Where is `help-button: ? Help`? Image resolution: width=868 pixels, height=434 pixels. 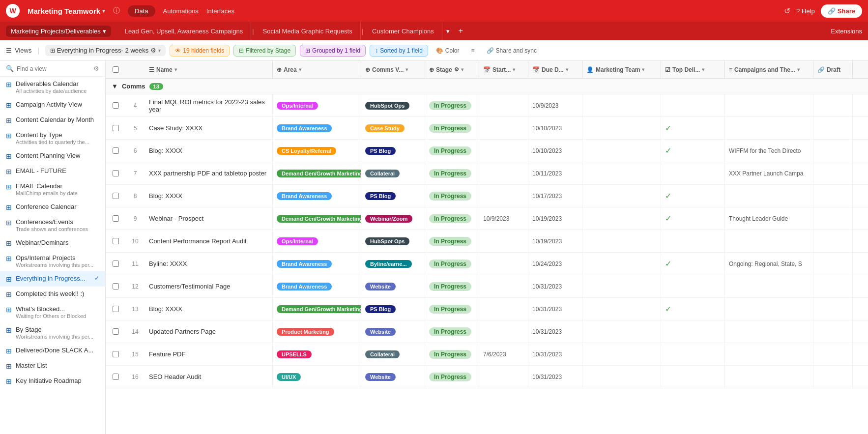
help-button: ? Help is located at coordinates (806, 11).